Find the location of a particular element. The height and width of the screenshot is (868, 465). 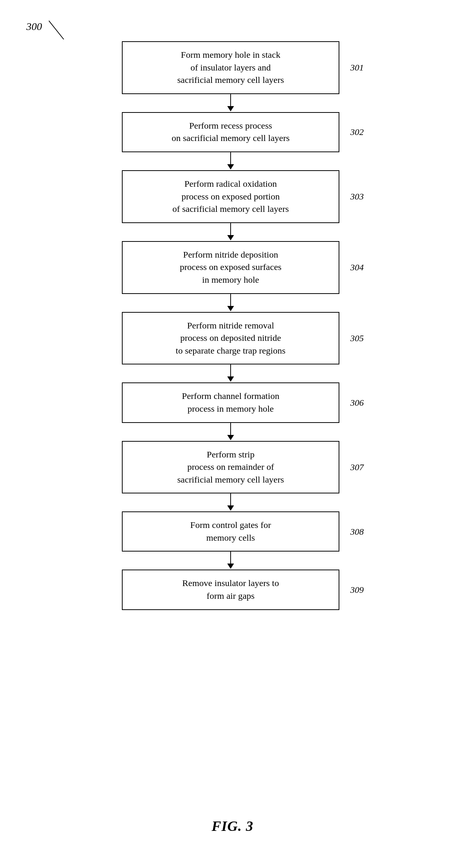

step-id-302: 302 is located at coordinates (357, 132).